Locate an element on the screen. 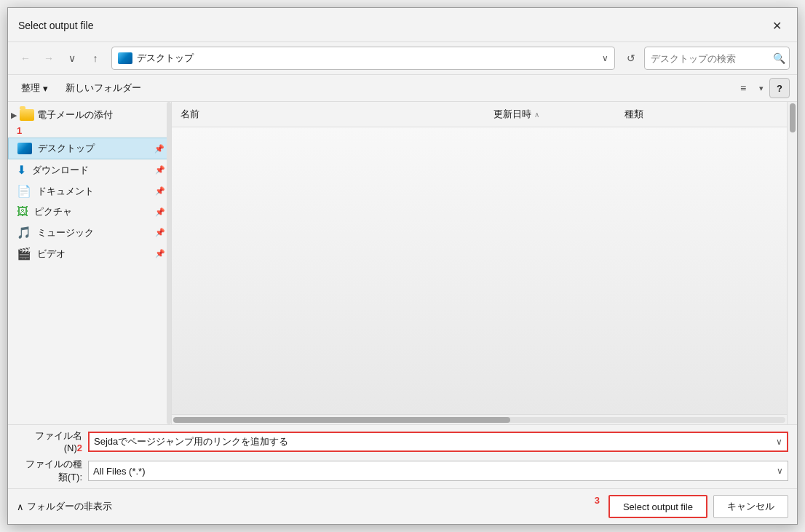  scrollbar-v-thumb is located at coordinates (793, 118).